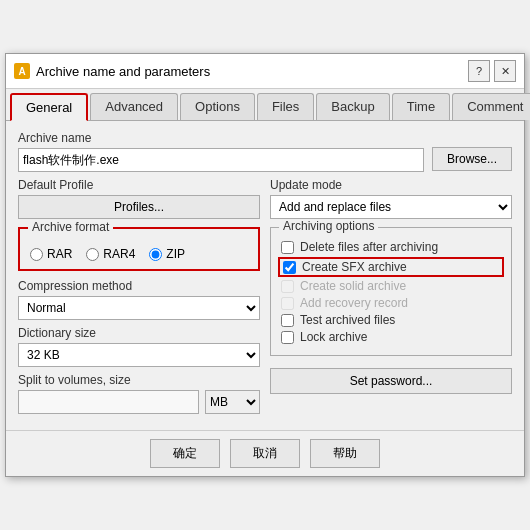  Describe the element at coordinates (290, 268) in the screenshot. I see `option-create-sfx-checkbox` at that location.